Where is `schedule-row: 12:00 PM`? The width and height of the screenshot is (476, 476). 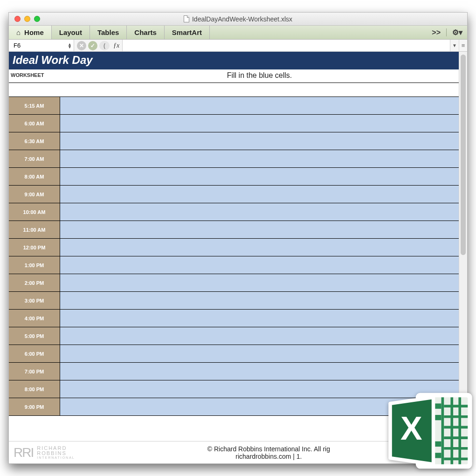 schedule-row: 12:00 PM is located at coordinates (234, 248).